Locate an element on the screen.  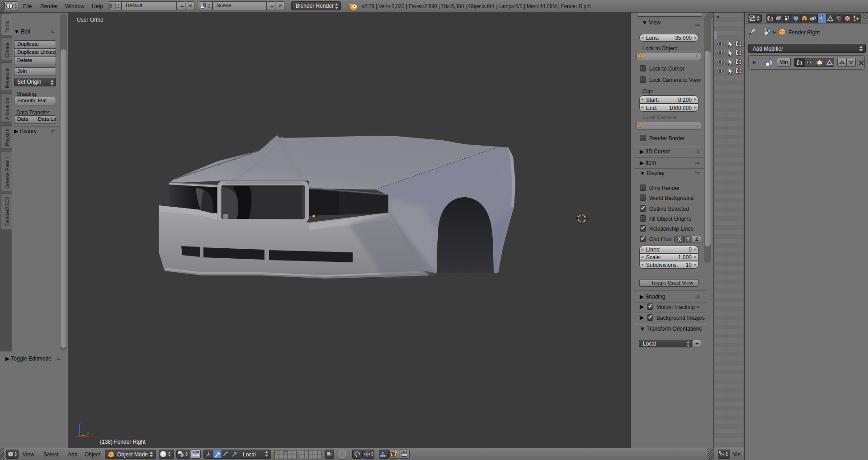
svg-text: (138) Fender Right is located at coordinates (123, 442).